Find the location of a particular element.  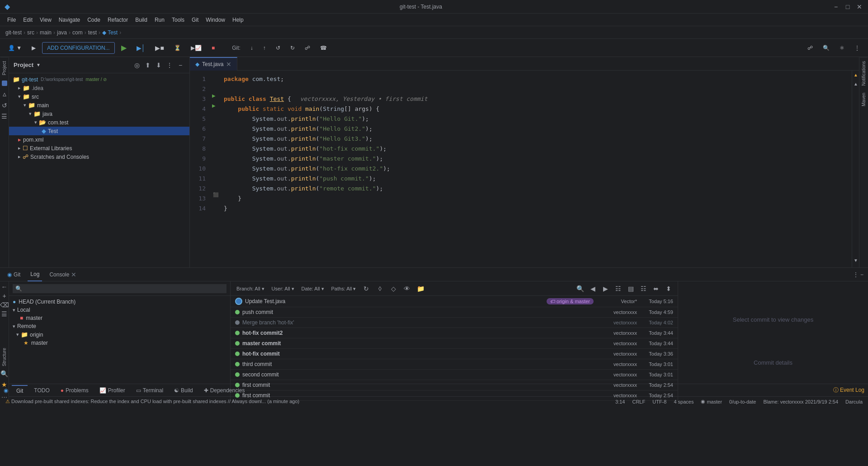

branch-origin-master: ★ master is located at coordinates (119, 343).